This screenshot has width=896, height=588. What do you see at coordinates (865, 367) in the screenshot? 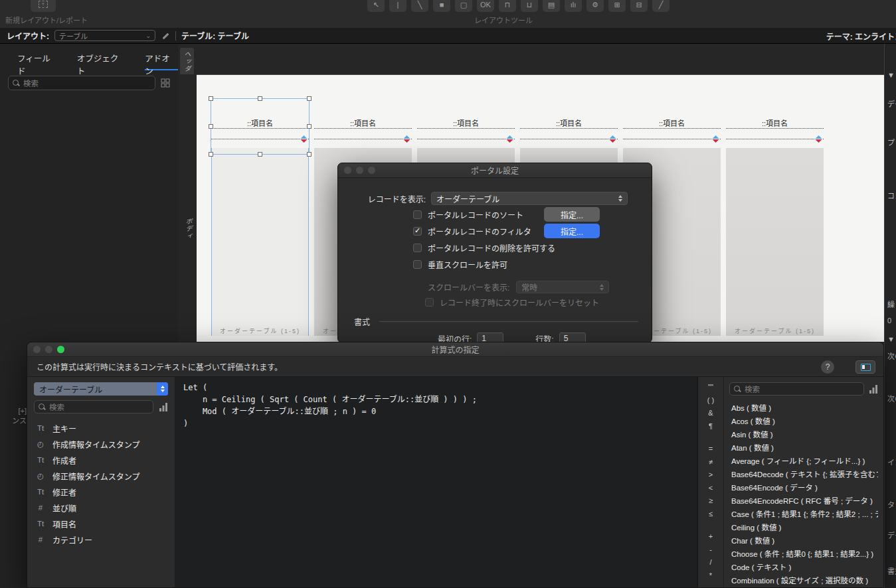
I see `panel-toggle-button` at bounding box center [865, 367].